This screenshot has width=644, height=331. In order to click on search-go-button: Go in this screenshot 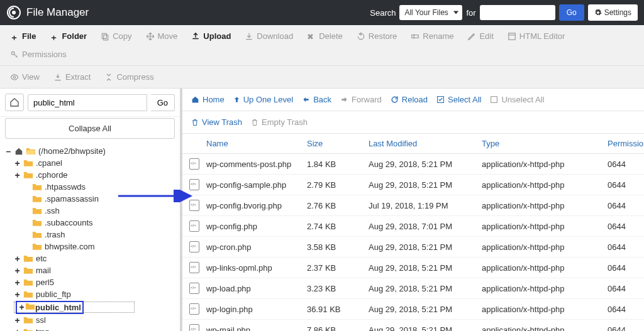, I will do `click(572, 13)`.